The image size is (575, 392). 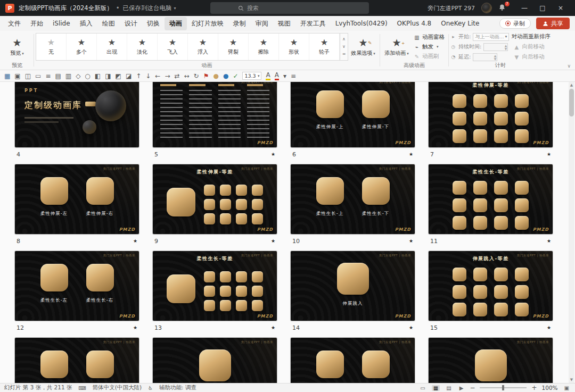 I want to click on shape-icon: ◇, so click(x=78, y=76).